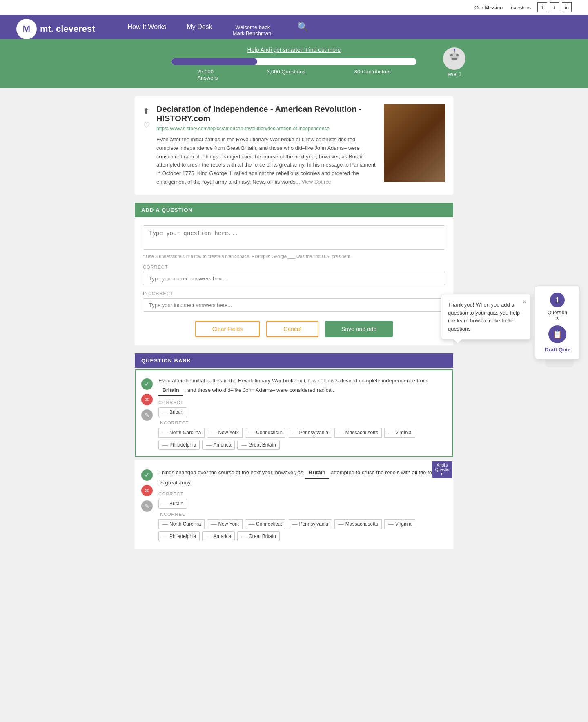 This screenshot has width=588, height=722. Describe the element at coordinates (294, 238) in the screenshot. I see `question-input` at that location.